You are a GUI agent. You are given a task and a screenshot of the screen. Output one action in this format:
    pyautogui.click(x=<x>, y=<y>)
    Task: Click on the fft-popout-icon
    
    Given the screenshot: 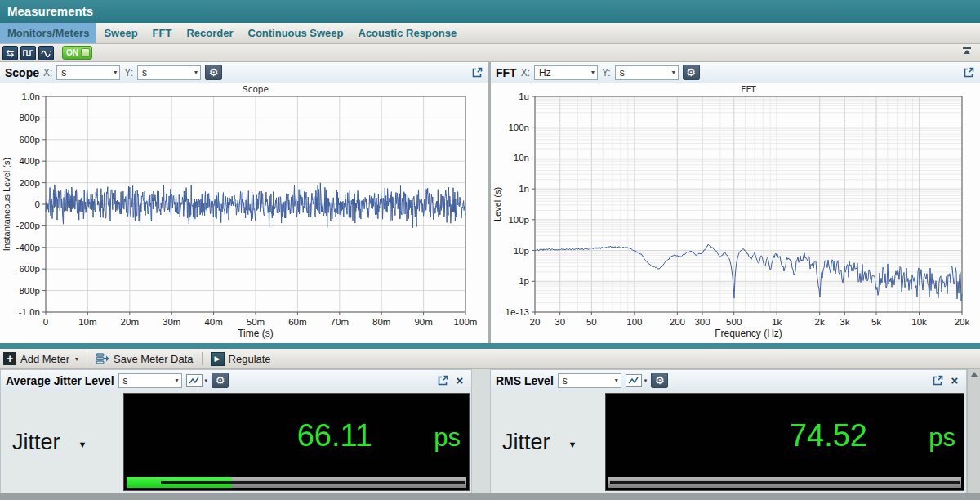 What is the action you would take?
    pyautogui.click(x=969, y=73)
    